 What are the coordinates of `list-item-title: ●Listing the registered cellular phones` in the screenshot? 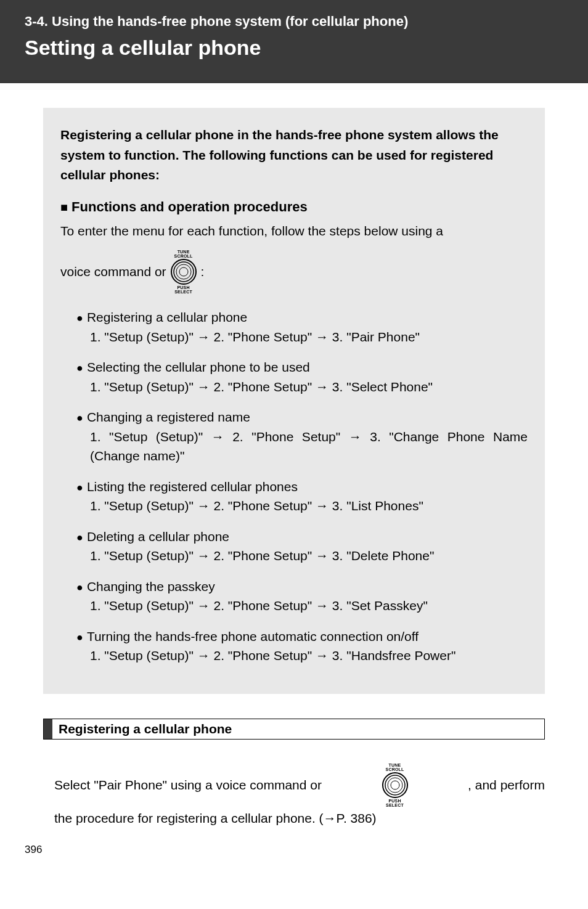 It's located at (302, 487).